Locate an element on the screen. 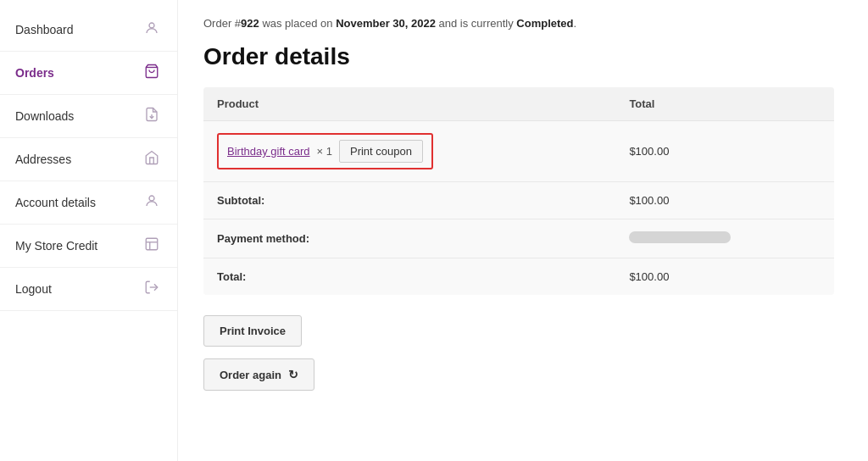 This screenshot has width=868, height=461. table-header-row: Product Total is located at coordinates (519, 104).